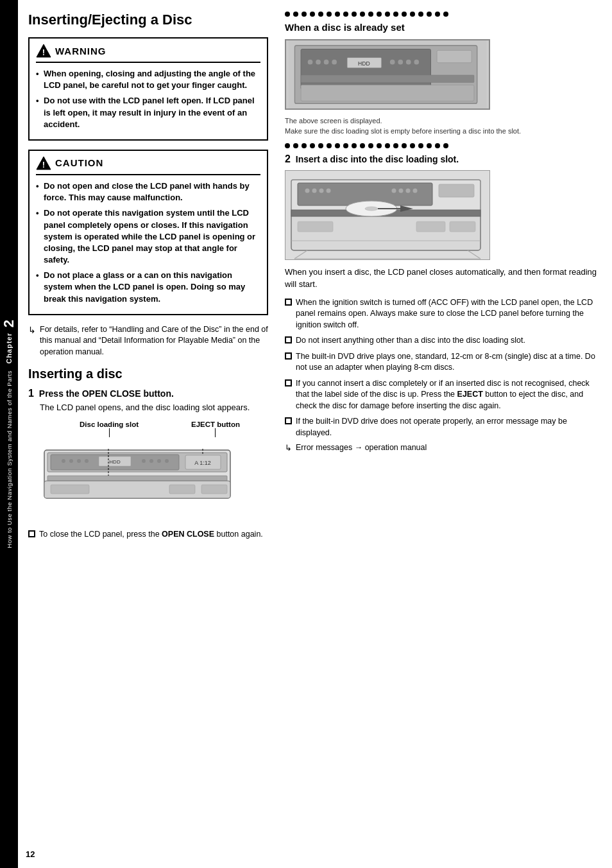 This screenshot has width=612, height=868. I want to click on note-item-5: If the built-in DVD drive does not opera…, so click(443, 428).